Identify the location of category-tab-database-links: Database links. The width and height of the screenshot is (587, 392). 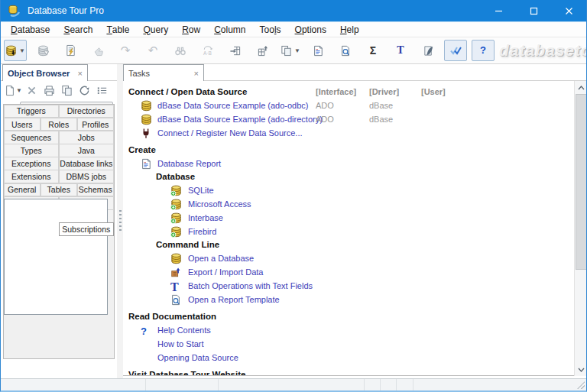
(87, 164).